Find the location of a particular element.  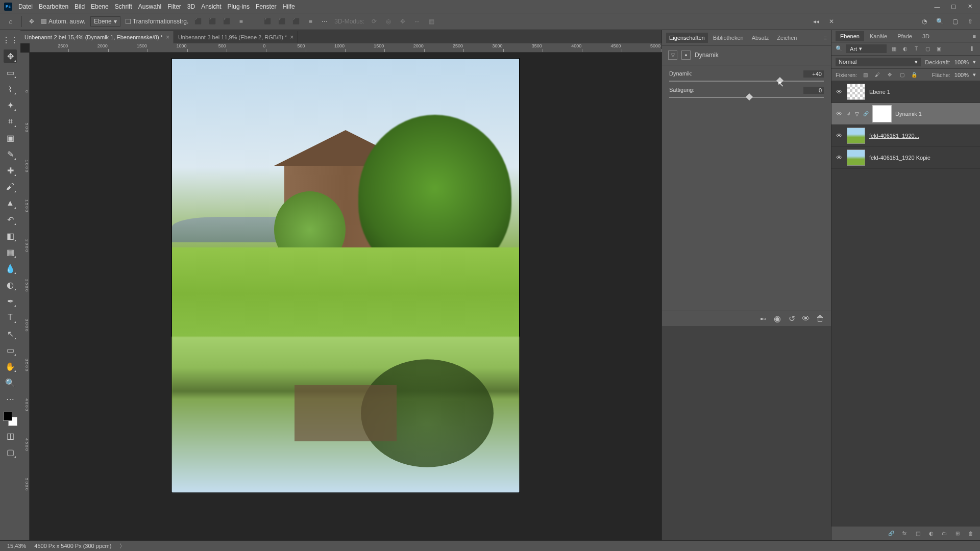

tab-ebenen: Ebenen is located at coordinates (850, 36).